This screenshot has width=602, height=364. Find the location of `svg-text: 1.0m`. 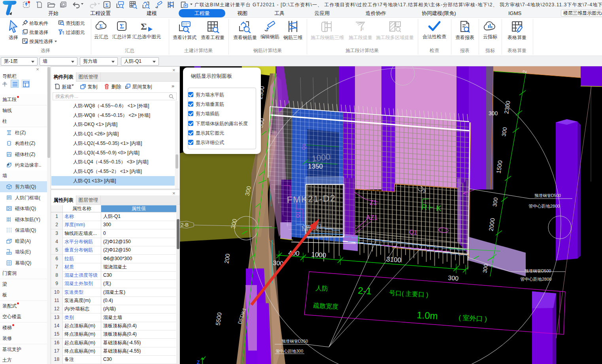

svg-text: 1.0m is located at coordinates (428, 315).